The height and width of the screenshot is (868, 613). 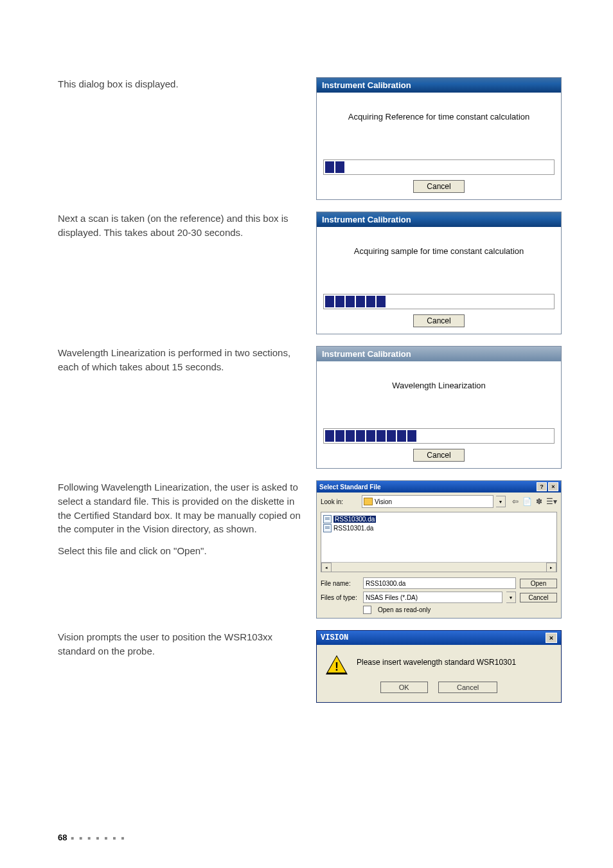 What do you see at coordinates (340, 584) in the screenshot?
I see `filename-label: File name:` at bounding box center [340, 584].